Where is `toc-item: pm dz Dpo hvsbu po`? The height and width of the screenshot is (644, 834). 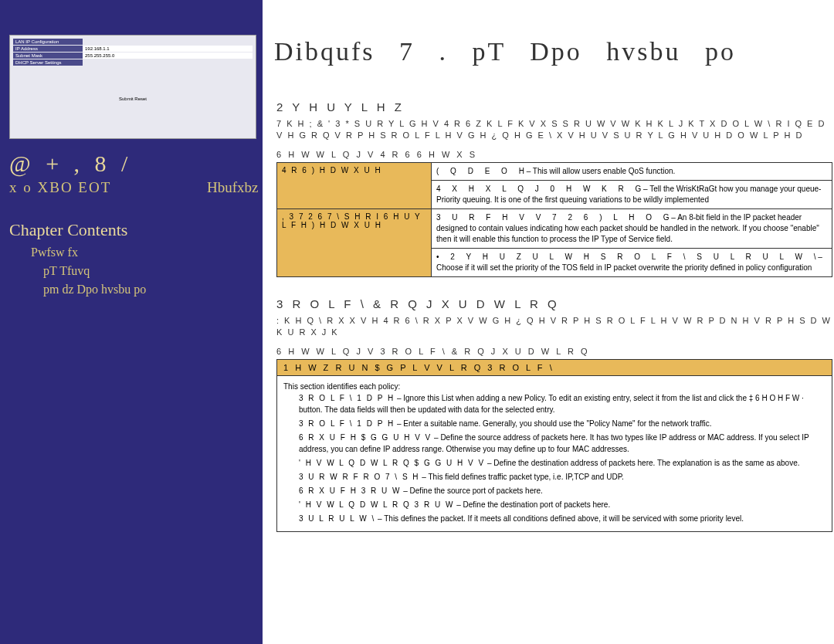 toc-item: pm dz Dpo hvsbu po is located at coordinates (88, 290).